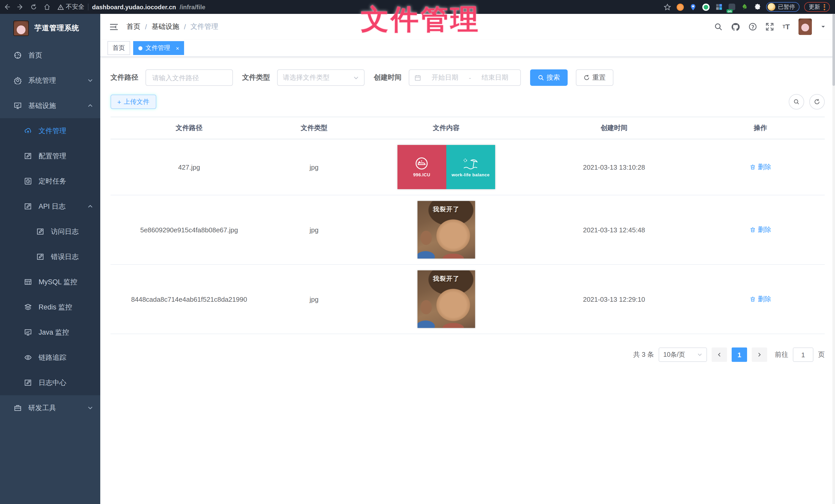  Describe the element at coordinates (50, 156) in the screenshot. I see `sidebar-item-config: 配置管理` at that location.